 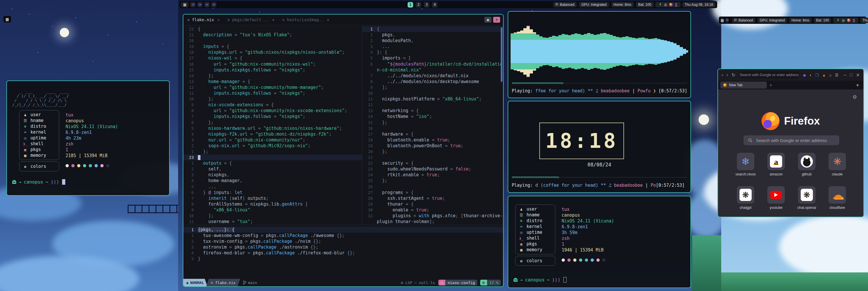 What do you see at coordinates (725, 85) in the screenshot?
I see `firefox-icon` at bounding box center [725, 85].